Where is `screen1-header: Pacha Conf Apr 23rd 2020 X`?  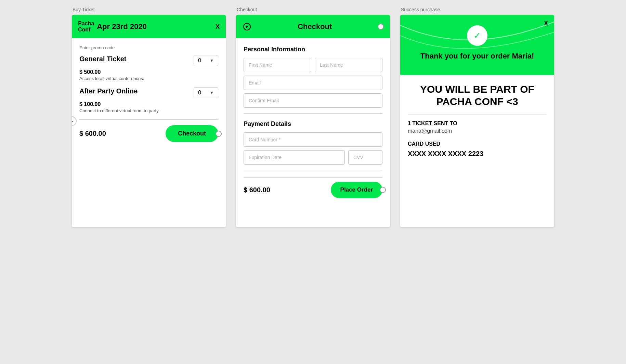 screen1-header: Pacha Conf Apr 23rd 2020 X is located at coordinates (149, 27).